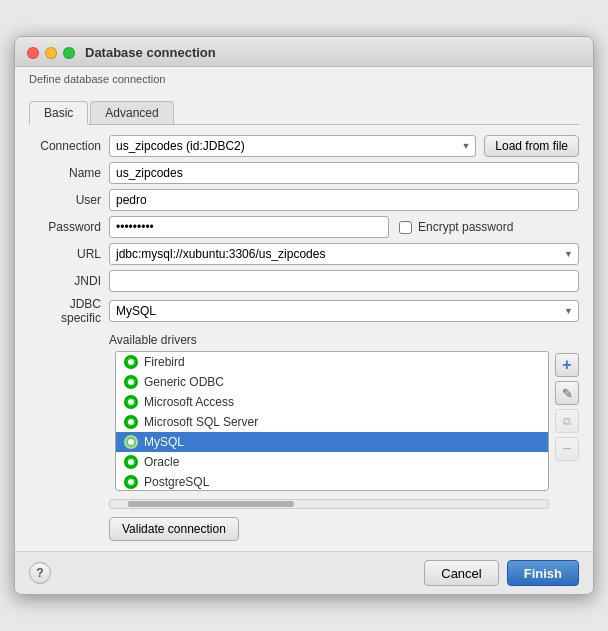 This screenshot has height=631, width=608. Describe the element at coordinates (69, 254) in the screenshot. I see `url-label: URL` at that location.